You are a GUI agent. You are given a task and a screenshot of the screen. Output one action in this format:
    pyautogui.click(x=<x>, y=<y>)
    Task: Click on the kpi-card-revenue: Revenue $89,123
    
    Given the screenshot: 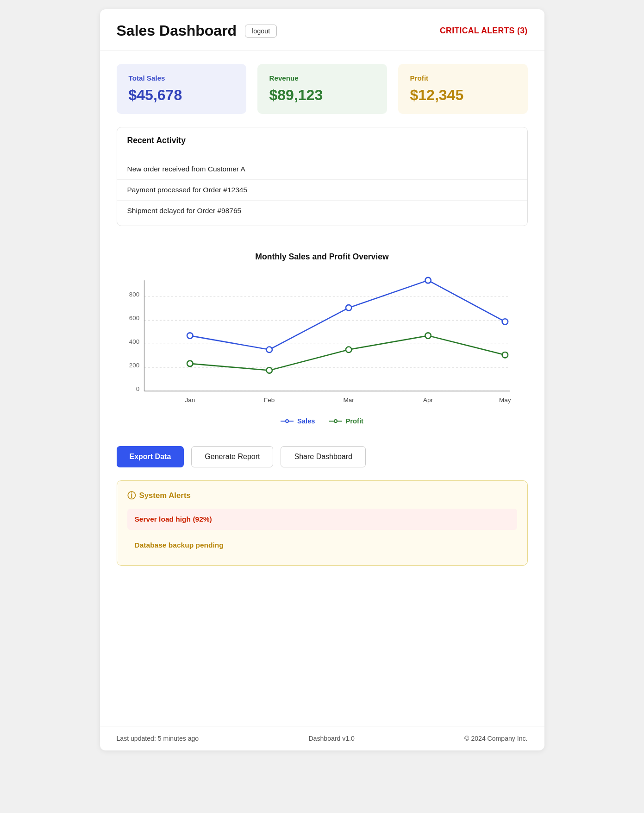 What is the action you would take?
    pyautogui.click(x=322, y=89)
    